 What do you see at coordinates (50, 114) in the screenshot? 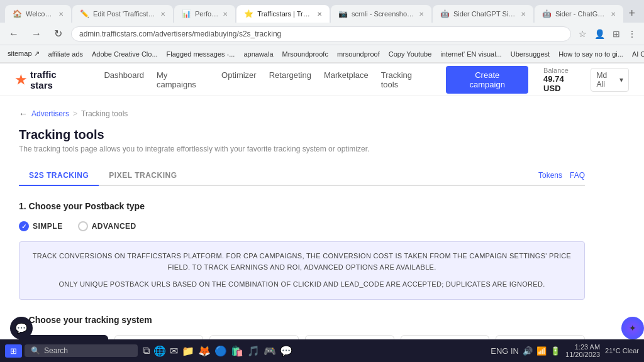
I see `breadcrumb-parent: Advertisers` at bounding box center [50, 114].